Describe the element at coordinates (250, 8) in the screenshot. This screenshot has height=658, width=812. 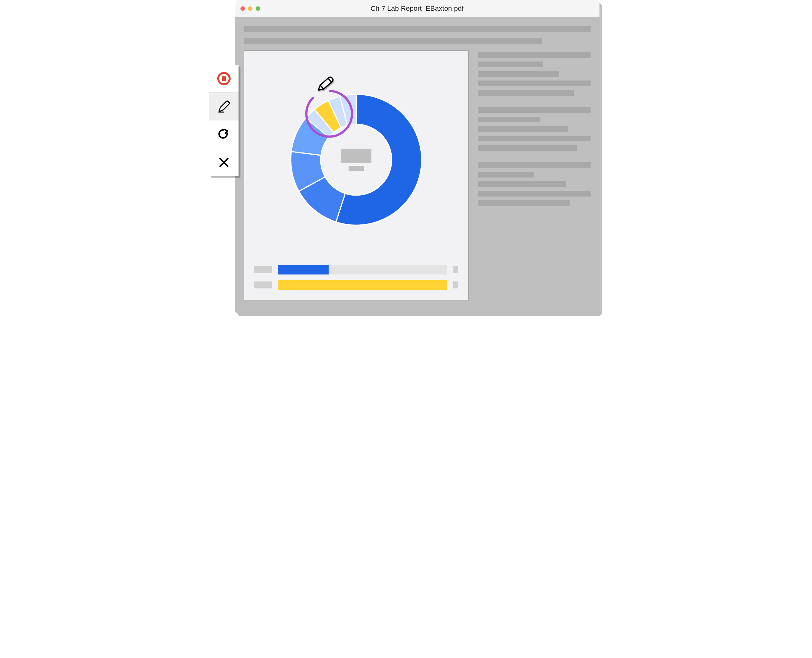
I see `traffic-lights` at that location.